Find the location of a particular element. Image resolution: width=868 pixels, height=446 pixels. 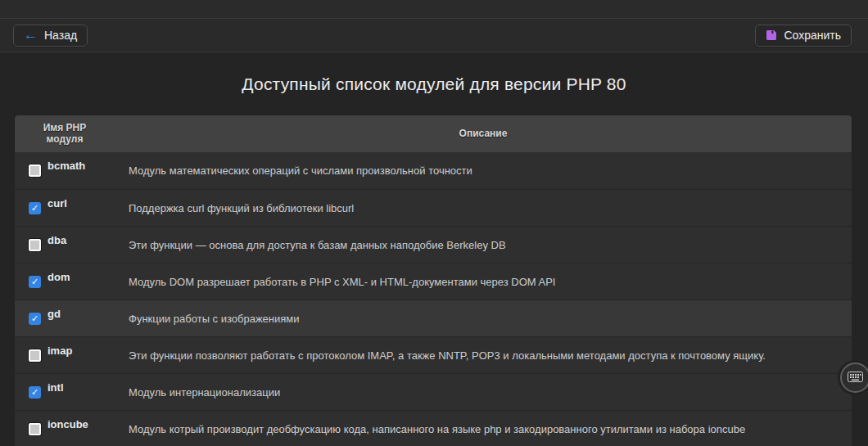

save-button: Сохранить is located at coordinates (803, 36).